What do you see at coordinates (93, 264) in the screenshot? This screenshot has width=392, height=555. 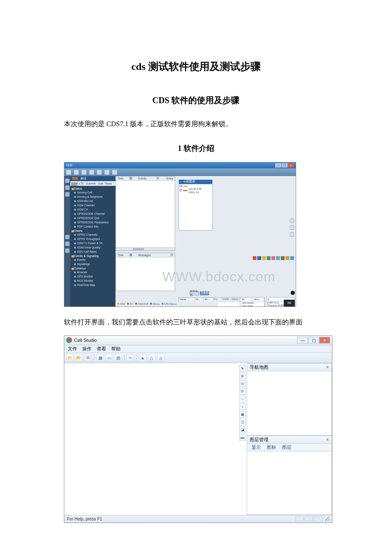 I see `tree-item: Signalings` at bounding box center [93, 264].